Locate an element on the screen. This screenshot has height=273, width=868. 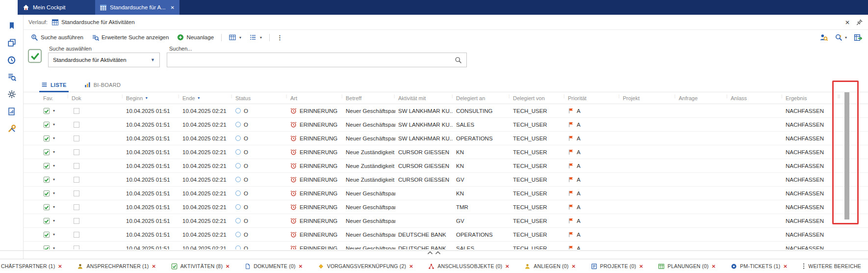
bottom-tab-dokumente-0-: DOKUMENTE (0) ✕ is located at coordinates (274, 266).